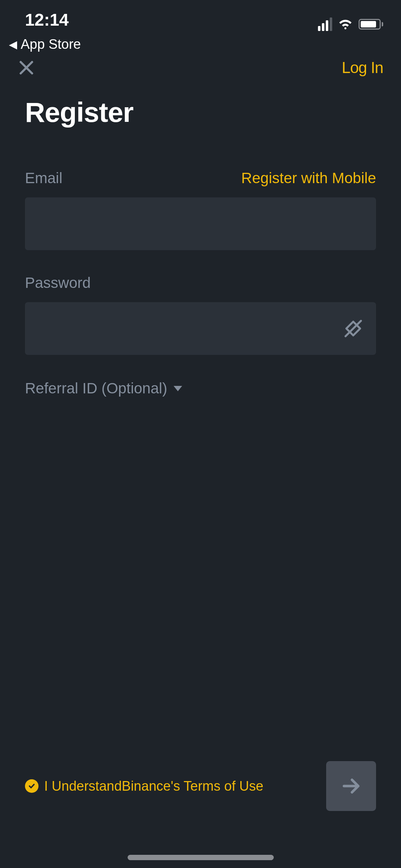 The width and height of the screenshot is (401, 868). Describe the element at coordinates (353, 329) in the screenshot. I see `toggle-password-visibility-icon` at that location.